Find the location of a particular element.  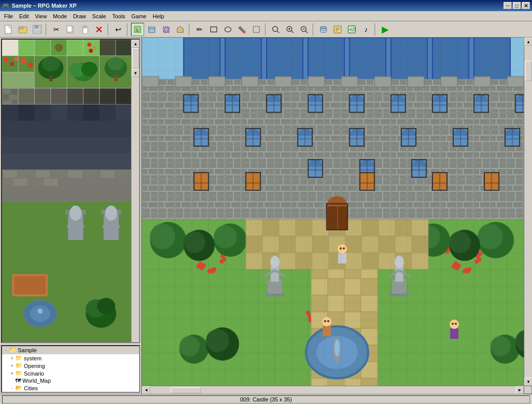

rect-button is located at coordinates (214, 29).